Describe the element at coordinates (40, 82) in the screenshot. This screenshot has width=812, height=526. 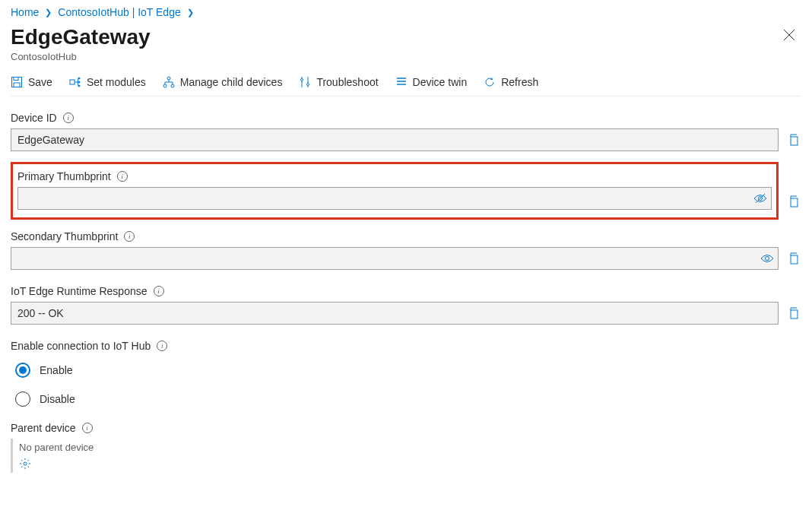
I see `save-label: Save` at that location.